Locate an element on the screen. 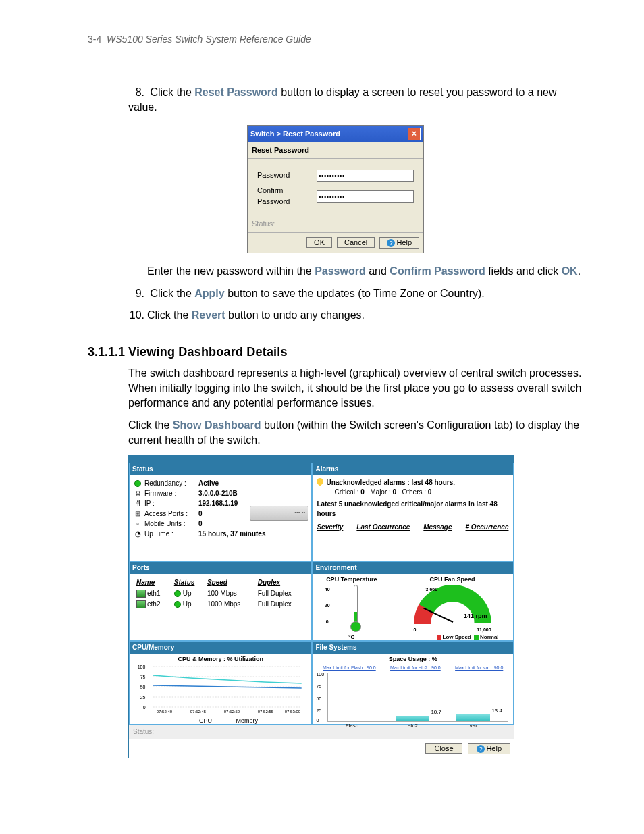 The height and width of the screenshot is (834, 644). reset-password-bold: Reset Password is located at coordinates (236, 92).